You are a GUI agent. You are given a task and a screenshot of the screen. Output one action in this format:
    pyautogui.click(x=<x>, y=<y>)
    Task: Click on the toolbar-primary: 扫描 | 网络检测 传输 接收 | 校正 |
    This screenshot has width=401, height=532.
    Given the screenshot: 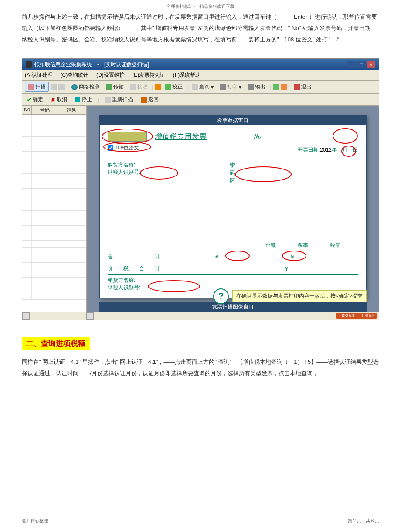 What is the action you would take?
    pyautogui.click(x=200, y=87)
    